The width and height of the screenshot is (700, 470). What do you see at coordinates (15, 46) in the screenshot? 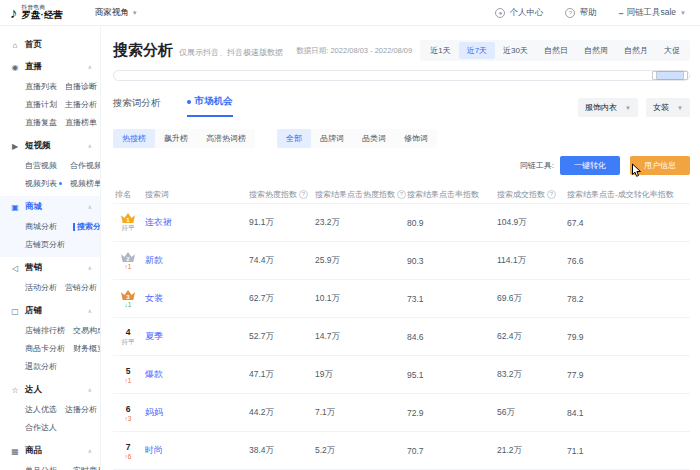
I see `home-icon: ⌂` at bounding box center [15, 46].